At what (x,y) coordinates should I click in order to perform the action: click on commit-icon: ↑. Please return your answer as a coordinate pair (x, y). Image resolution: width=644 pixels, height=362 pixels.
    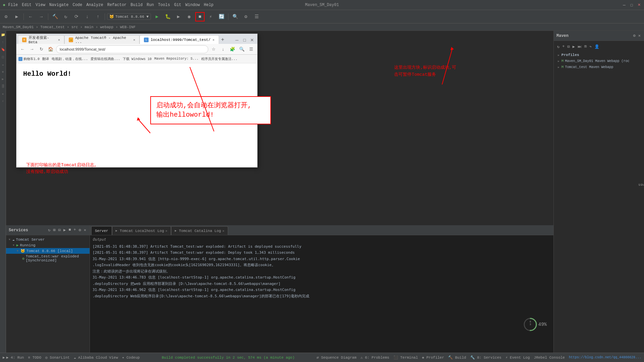
    Looking at the image, I should click on (3, 42).